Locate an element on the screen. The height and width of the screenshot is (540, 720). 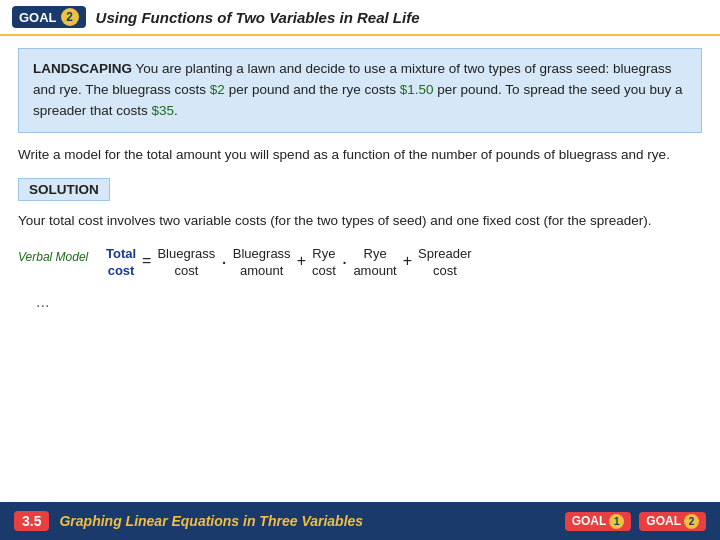
model-term-spreader-cost: Spreader cost is located at coordinates (444, 263).